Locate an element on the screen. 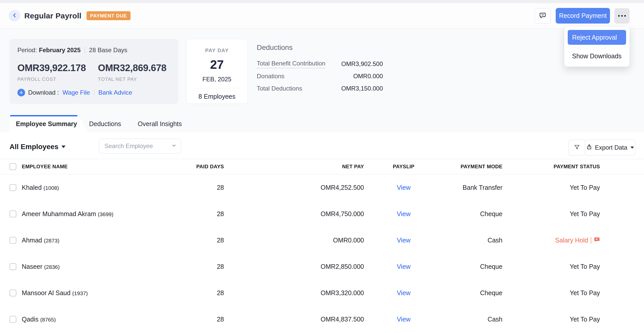 The image size is (644, 333). hold-comment-icon is located at coordinates (597, 240).